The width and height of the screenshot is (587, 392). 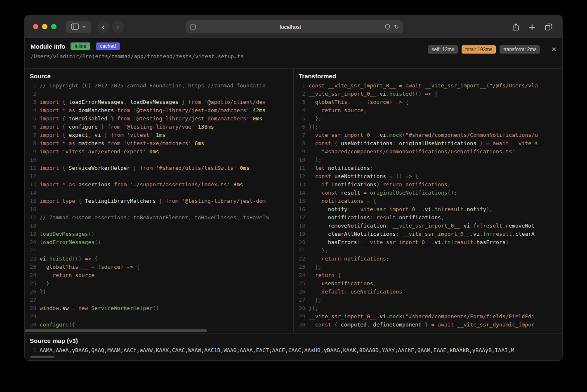 What do you see at coordinates (111, 27) in the screenshot?
I see `nav-buttons: ‹ ›` at bounding box center [111, 27].